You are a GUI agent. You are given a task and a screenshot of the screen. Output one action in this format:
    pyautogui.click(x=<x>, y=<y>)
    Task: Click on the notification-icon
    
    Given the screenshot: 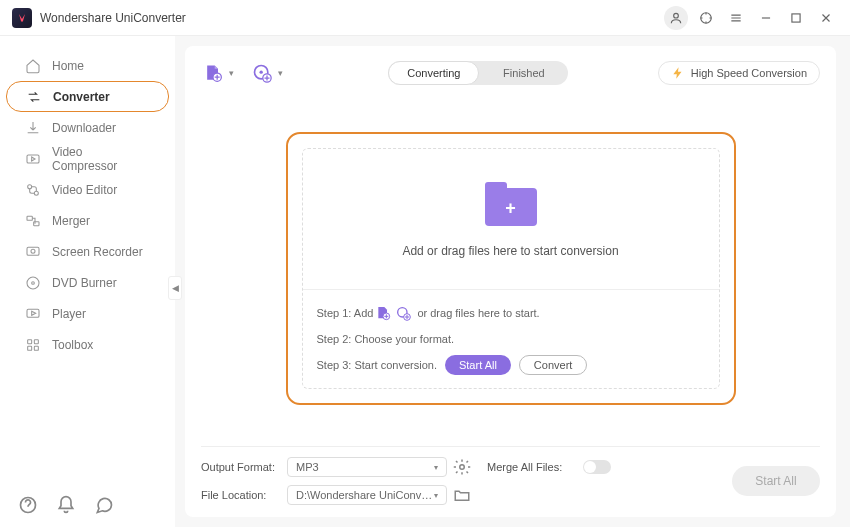 What is the action you would take?
    pyautogui.click(x=66, y=505)
    